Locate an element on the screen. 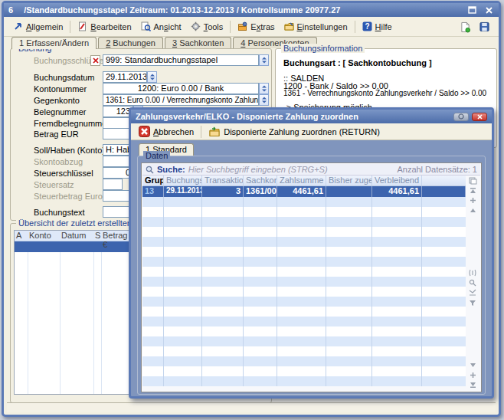 The height and width of the screenshot is (420, 504). search-row-icon is located at coordinates (473, 284).